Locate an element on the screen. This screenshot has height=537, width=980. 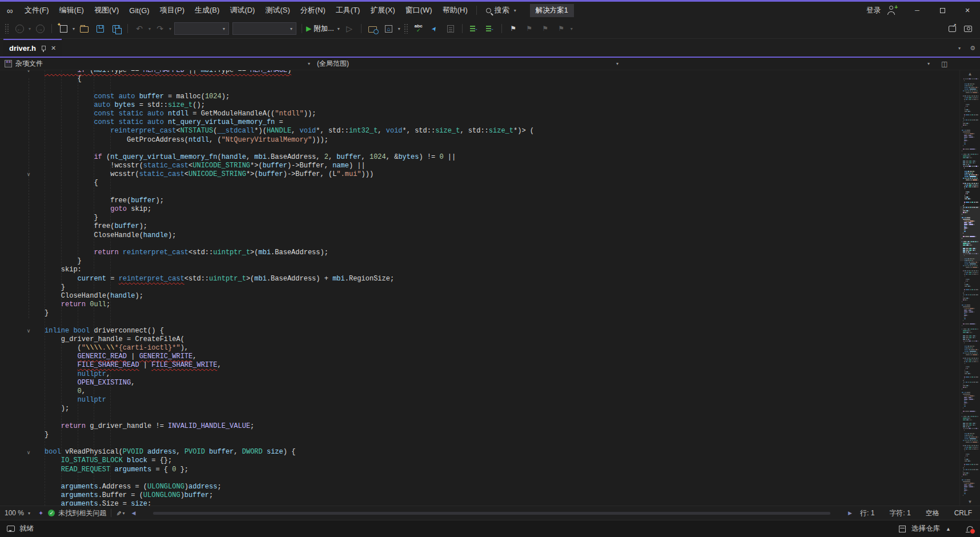
code-line: !wcsstr(static_cast<UNICODE_STRING*>(buf… is located at coordinates (501, 166).